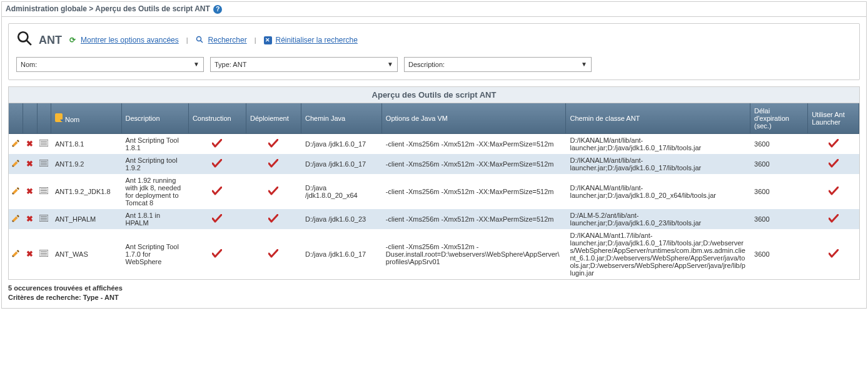 This screenshot has width=868, height=380. Describe the element at coordinates (434, 219) in the screenshot. I see `table-row: ✖ANT_HPALMAnt 1.8.1 in HPALMD:/java /jdk…` at that location.